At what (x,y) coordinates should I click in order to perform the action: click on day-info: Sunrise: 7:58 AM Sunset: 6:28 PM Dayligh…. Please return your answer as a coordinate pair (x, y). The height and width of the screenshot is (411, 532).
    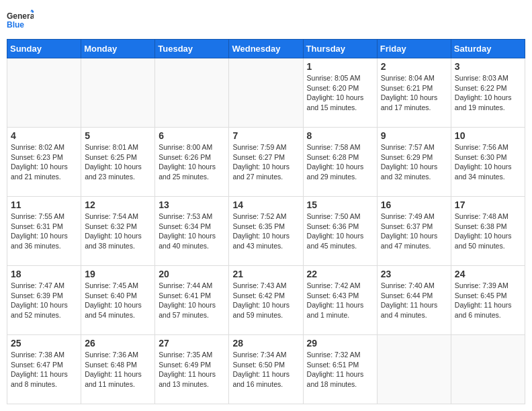
    Looking at the image, I should click on (340, 163).